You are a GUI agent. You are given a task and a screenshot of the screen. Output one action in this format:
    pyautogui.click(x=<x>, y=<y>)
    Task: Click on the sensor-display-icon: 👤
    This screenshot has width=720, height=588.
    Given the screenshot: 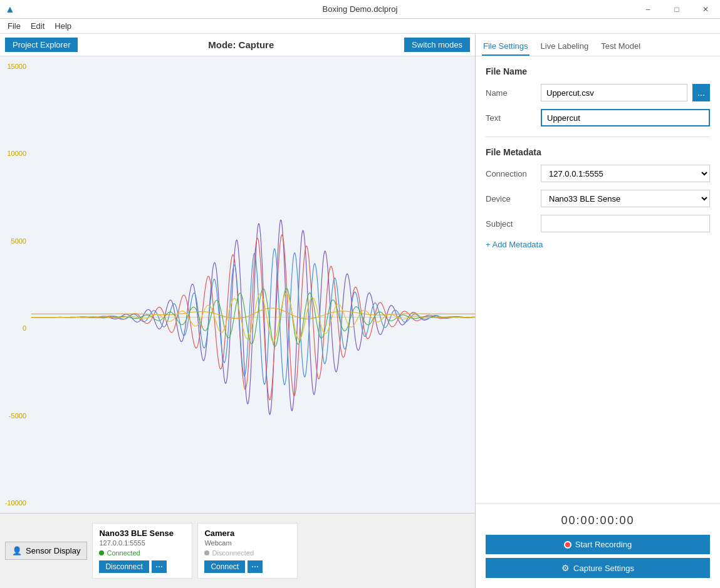 What is the action you would take?
    pyautogui.click(x=17, y=551)
    